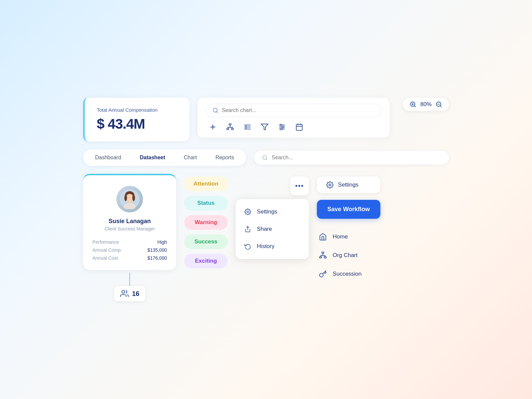  What do you see at coordinates (248, 212) in the screenshot?
I see `settings-menu-icon` at bounding box center [248, 212].